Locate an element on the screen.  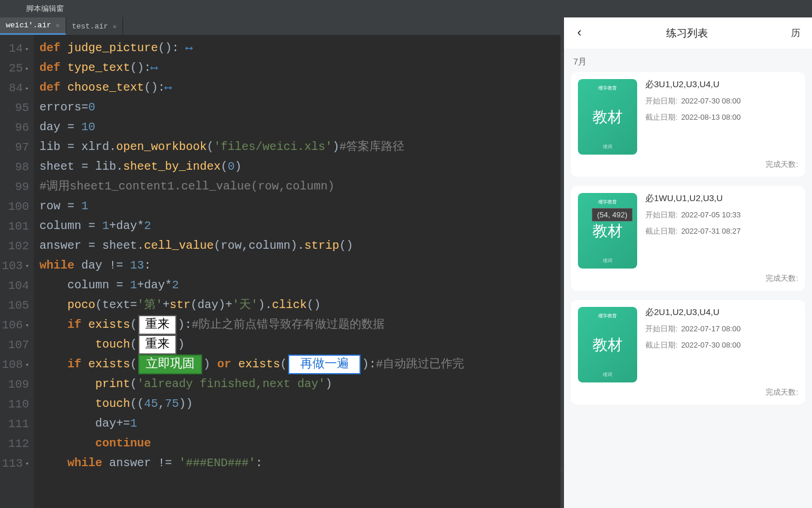
practice-card: 维学教育 教材 维词 必2U1,U2,U3,U4,U 开始日期:2022-07-… is located at coordinates (688, 352).